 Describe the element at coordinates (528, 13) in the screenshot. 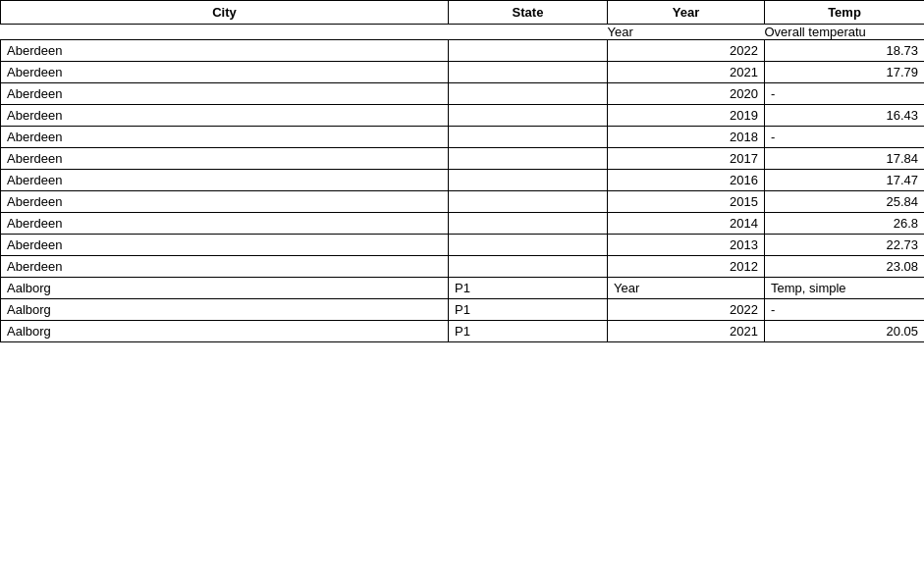

I see `header-state: State` at that location.